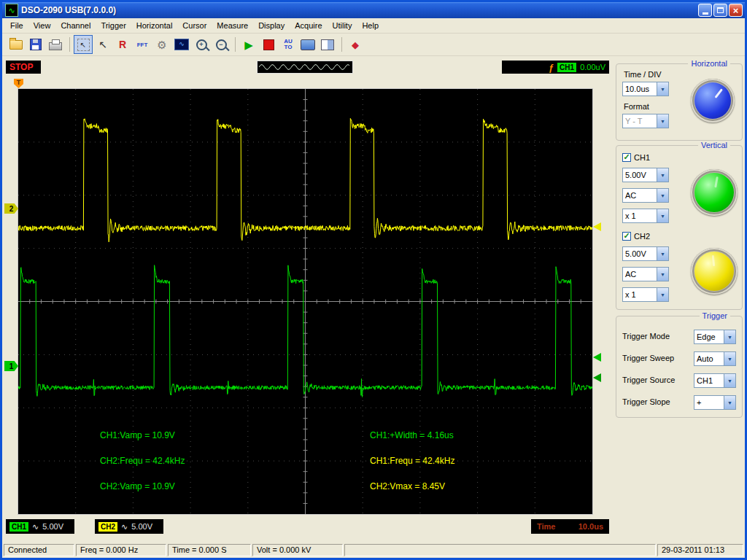 This screenshot has height=560, width=747. Describe the element at coordinates (137, 435) in the screenshot. I see `measurement-ch1-vamp: CH1:Vamp = 10.9V` at that location.